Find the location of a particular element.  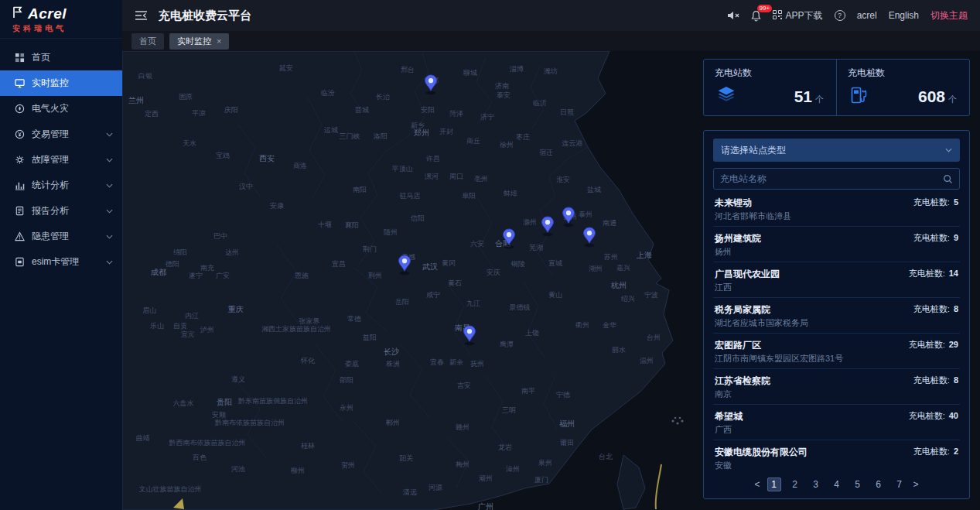

map-city-label: 宁波 is located at coordinates (651, 296).